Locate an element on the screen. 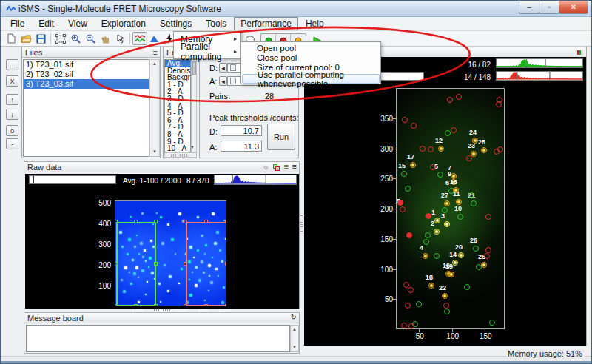 The width and height of the screenshot is (592, 364). raw-data-header: Raw data ☼ ≡ ≡ is located at coordinates (161, 167).